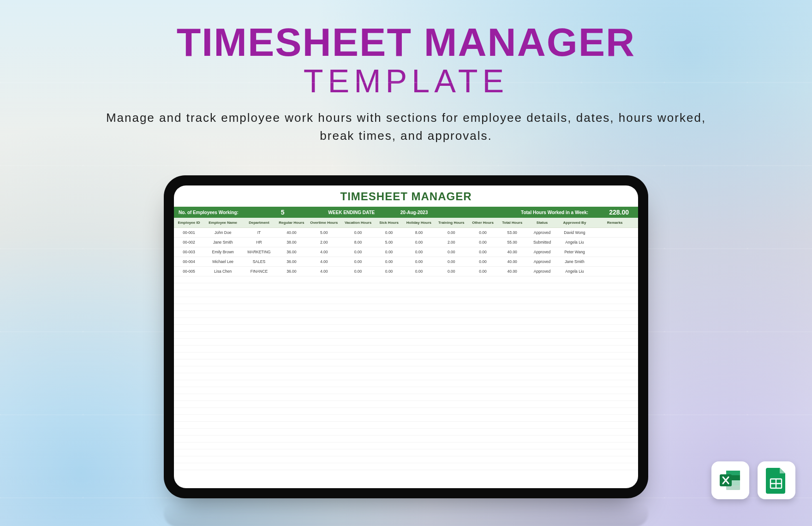 The height and width of the screenshot is (526, 812). I want to click on col-header: Approved By, so click(575, 223).